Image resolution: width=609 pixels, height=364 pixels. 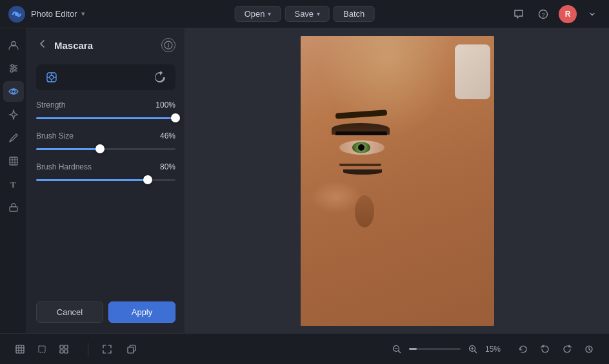 I want to click on brush-hardness-slider-row: Brush Hardness 80%, so click(x=106, y=173).